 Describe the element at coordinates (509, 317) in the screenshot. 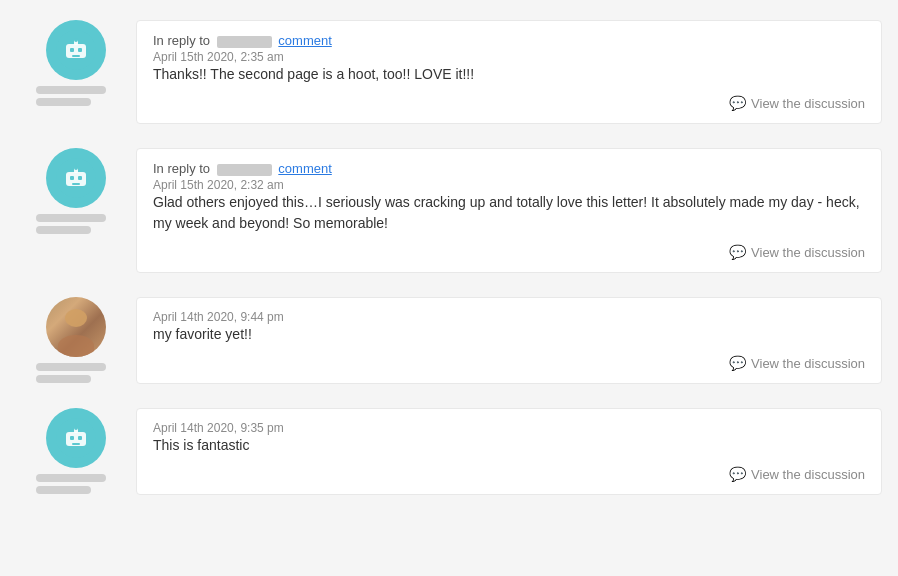

I see `comment-timestamp: April 14th 2020, 9:44 pm` at that location.